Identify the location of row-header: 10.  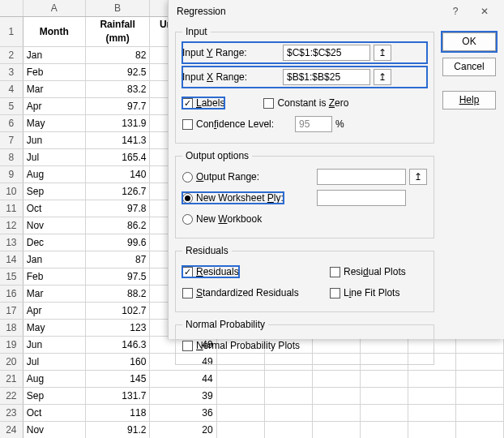
(11, 191).